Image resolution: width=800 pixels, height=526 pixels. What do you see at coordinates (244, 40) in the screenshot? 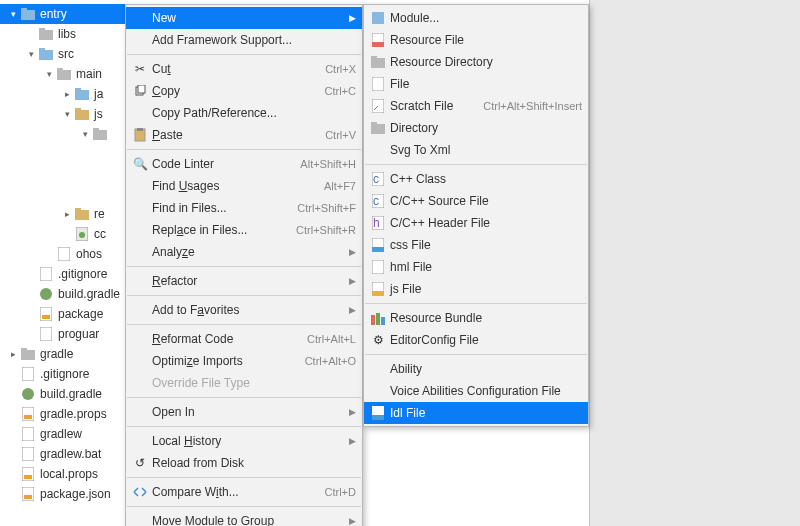
I see `menu-item-add-framework: Add Framework Support...` at bounding box center [244, 40].